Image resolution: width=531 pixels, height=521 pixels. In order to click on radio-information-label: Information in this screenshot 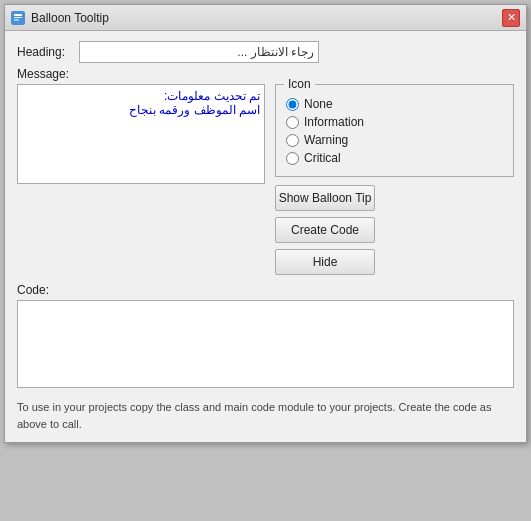, I will do `click(334, 122)`.